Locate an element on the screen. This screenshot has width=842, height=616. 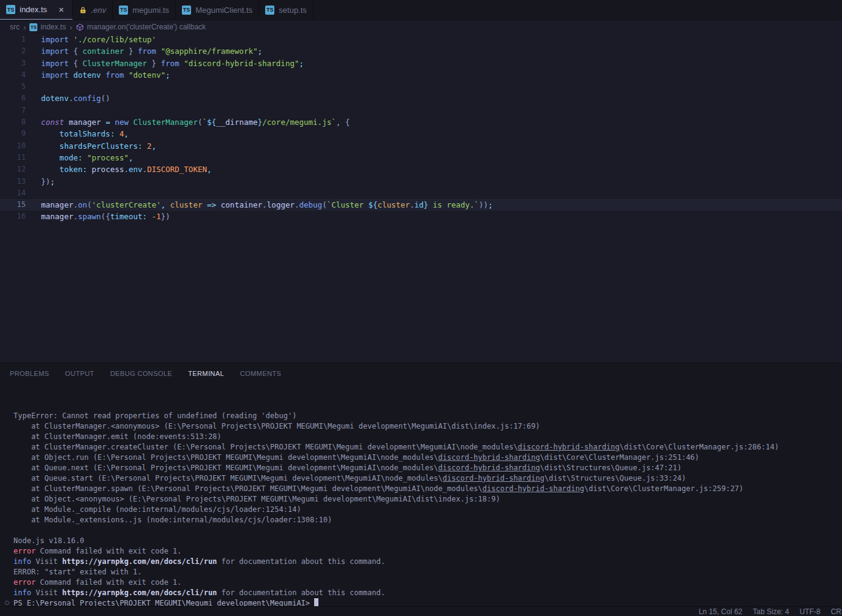
breadcrumb-item-src: src is located at coordinates (15, 27).